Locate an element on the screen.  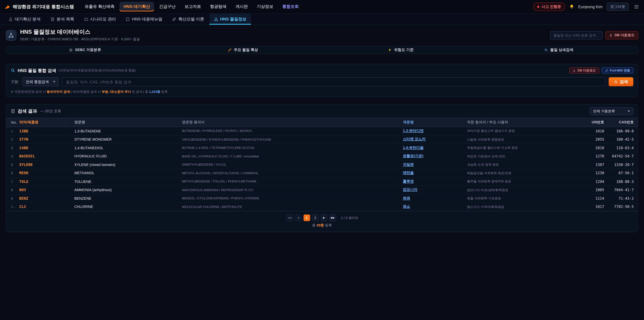
nav-item: 보고자료 is located at coordinates (193, 7).